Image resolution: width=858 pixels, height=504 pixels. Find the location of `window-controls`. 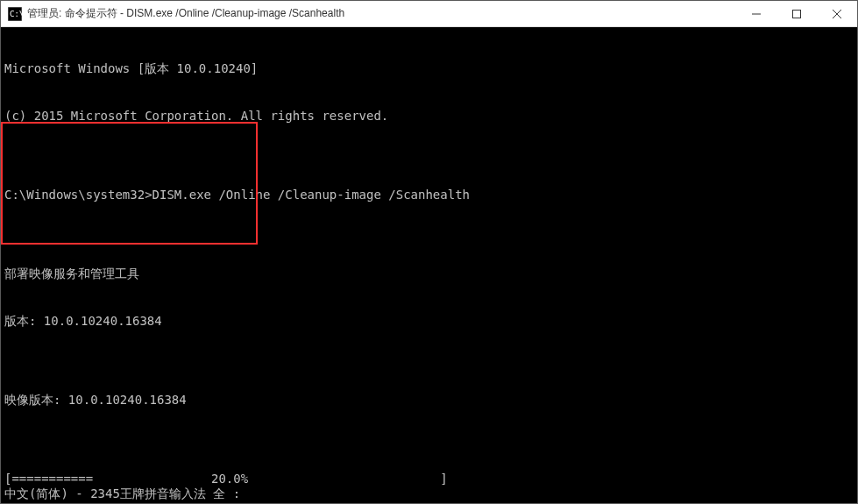

window-controls is located at coordinates (797, 14).